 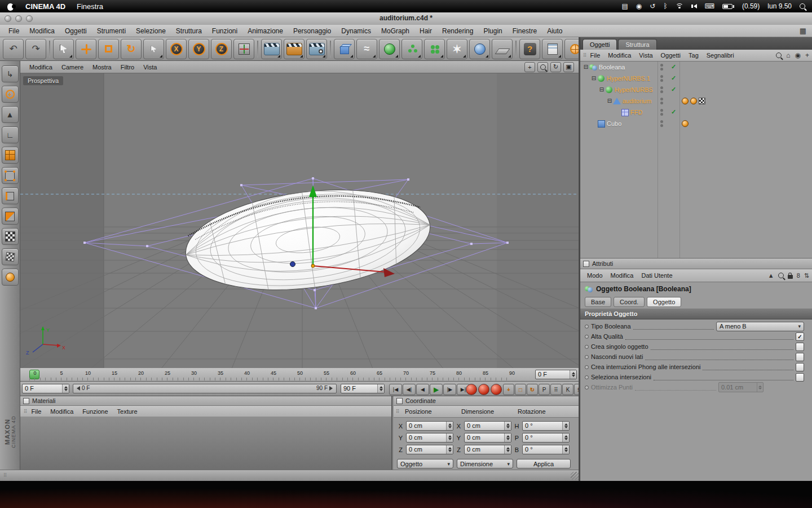 I want to click on record-parameter-toggle: P, so click(x=544, y=389).